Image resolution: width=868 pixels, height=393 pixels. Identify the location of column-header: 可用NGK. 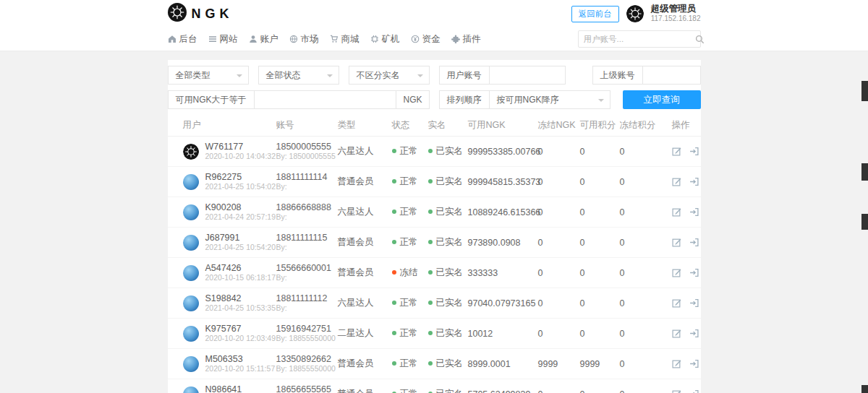
(503, 126).